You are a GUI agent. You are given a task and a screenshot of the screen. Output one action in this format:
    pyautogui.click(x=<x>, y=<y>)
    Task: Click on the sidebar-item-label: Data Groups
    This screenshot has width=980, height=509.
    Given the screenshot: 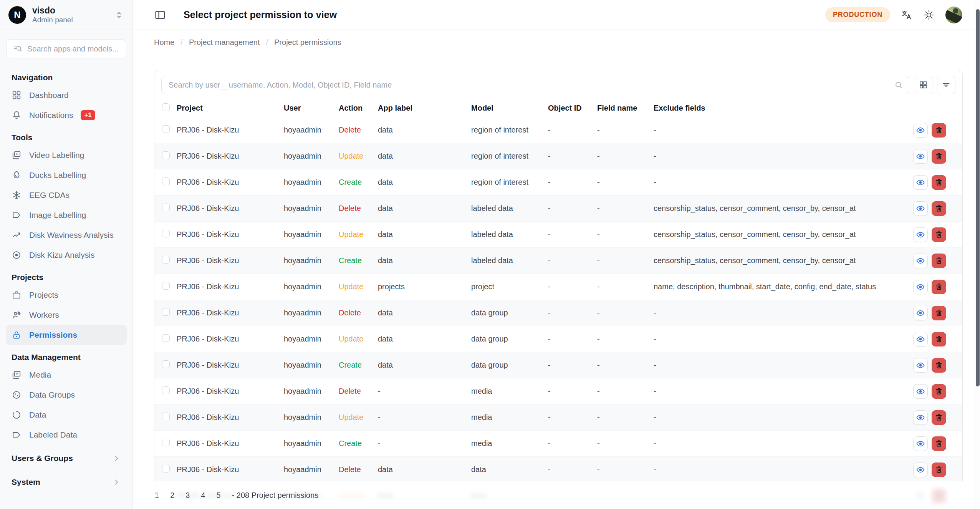 What is the action you would take?
    pyautogui.click(x=52, y=395)
    